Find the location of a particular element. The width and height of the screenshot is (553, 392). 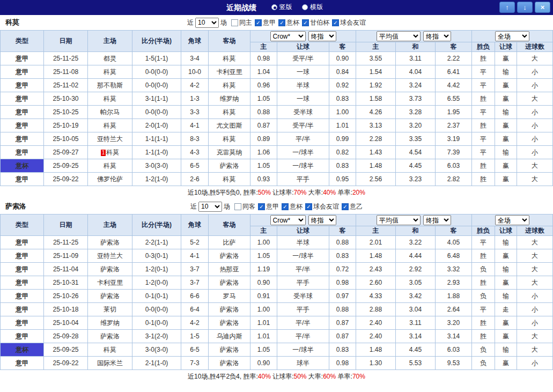

col-avg-away: 客 is located at coordinates (454, 47).